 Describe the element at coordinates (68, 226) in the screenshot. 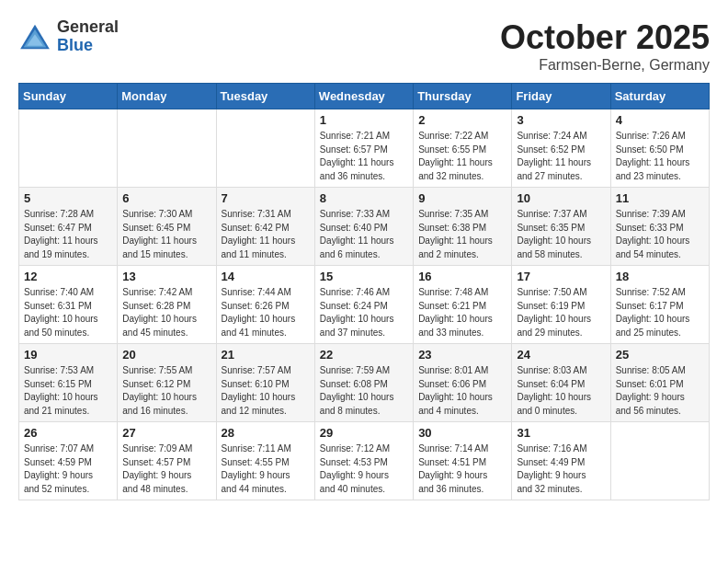

I see `calendar-cell: 5Sunrise: 7:28 AM Sunset: 6:47 PM Daylig…` at that location.